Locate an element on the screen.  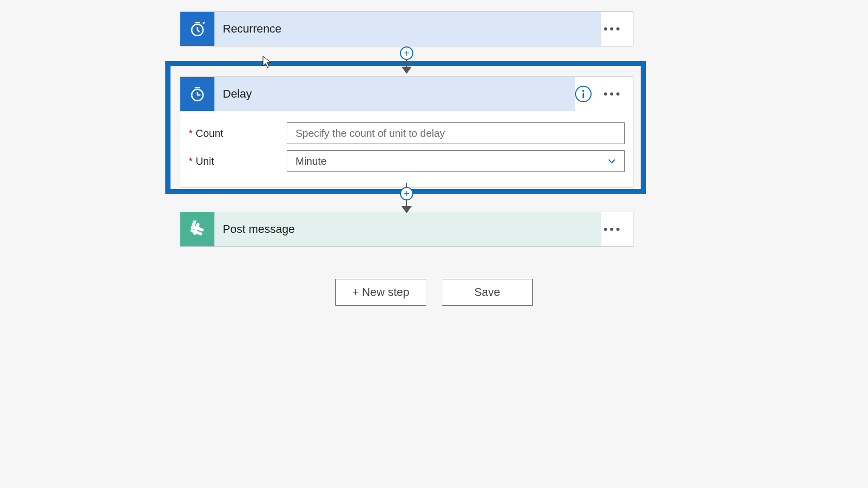
card-header: Post message is located at coordinates (407, 229).